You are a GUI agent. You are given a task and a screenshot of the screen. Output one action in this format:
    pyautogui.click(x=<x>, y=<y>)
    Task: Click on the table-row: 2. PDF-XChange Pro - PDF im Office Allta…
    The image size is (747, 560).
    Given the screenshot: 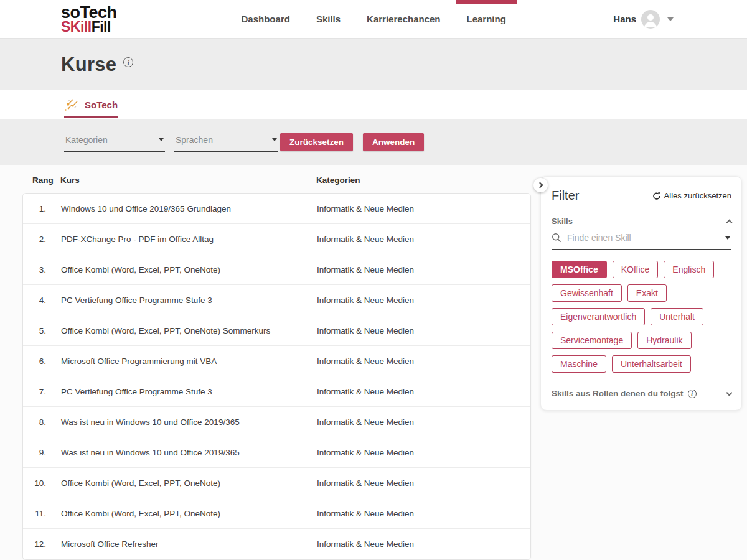 What is the action you would take?
    pyautogui.click(x=276, y=239)
    